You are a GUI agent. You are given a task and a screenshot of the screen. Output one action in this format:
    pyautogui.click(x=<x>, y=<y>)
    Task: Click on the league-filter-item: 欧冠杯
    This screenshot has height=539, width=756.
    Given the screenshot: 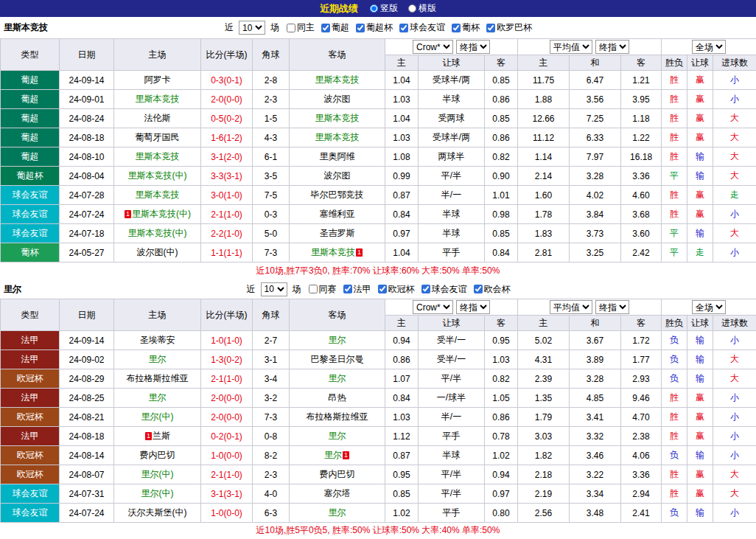 What is the action you would take?
    pyautogui.click(x=396, y=289)
    